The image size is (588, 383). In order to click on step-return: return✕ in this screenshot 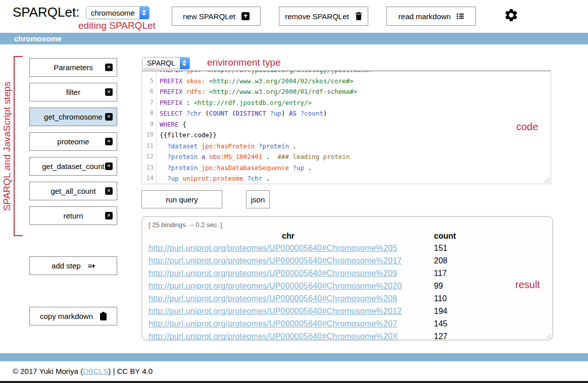, I will do `click(73, 216)`.